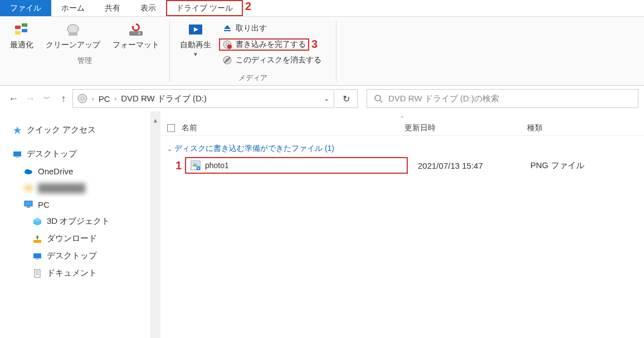  I want to click on media-group-label: メディア, so click(253, 78).